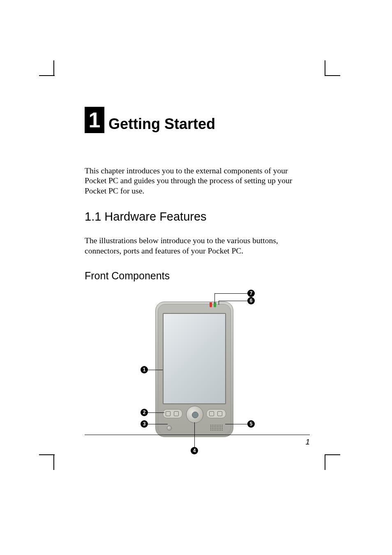 This screenshot has width=392, height=555. What do you see at coordinates (195, 415) in the screenshot?
I see `navigation-pad-icon` at bounding box center [195, 415].